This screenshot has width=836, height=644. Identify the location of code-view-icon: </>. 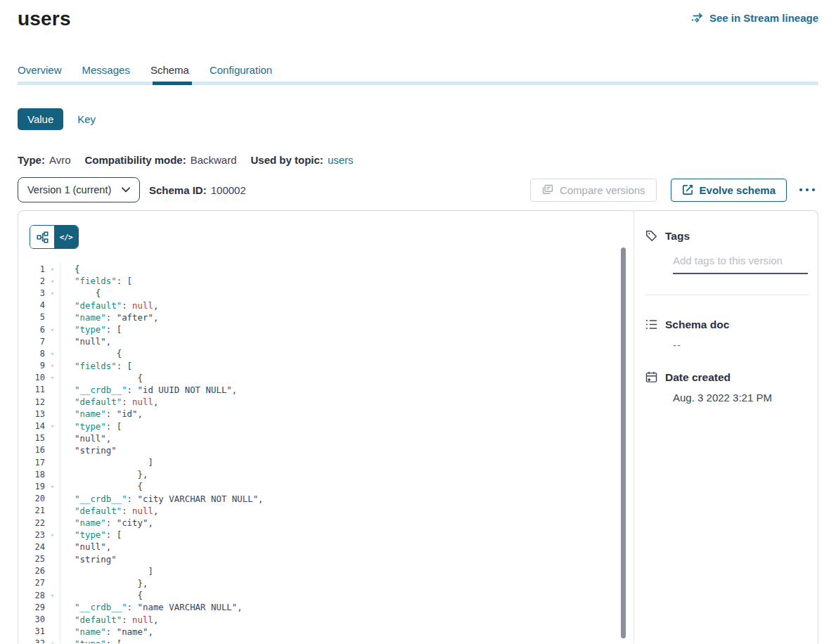
(66, 238).